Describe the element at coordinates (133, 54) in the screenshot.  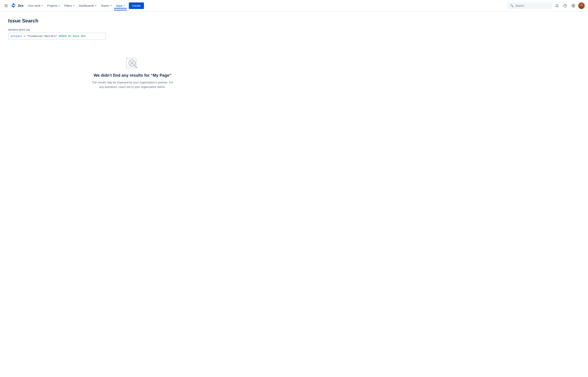
I see `main-content: Issue Search SEARCH WITH JQL project = "…` at that location.